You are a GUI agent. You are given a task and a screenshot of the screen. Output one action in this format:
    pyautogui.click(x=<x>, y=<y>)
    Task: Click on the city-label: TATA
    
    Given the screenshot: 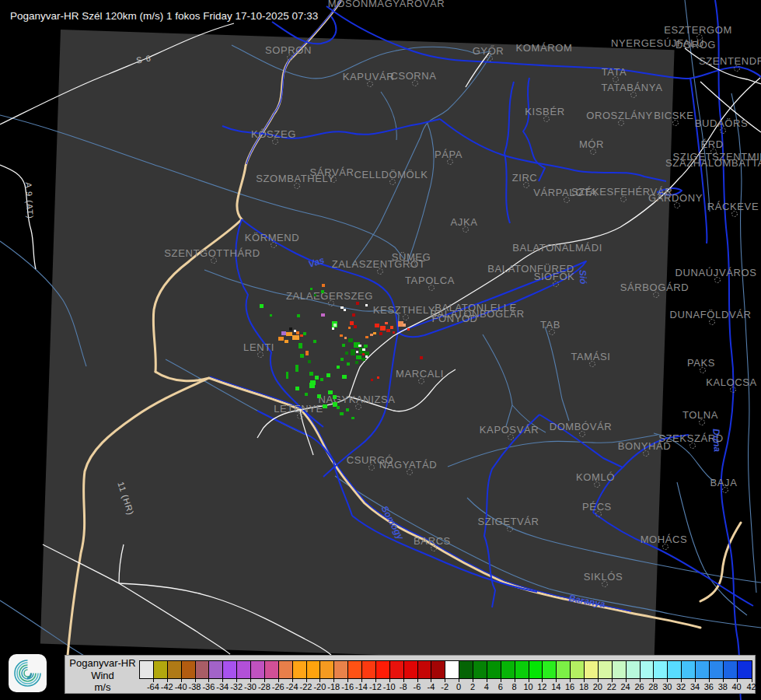 What is the action you would take?
    pyautogui.click(x=614, y=72)
    